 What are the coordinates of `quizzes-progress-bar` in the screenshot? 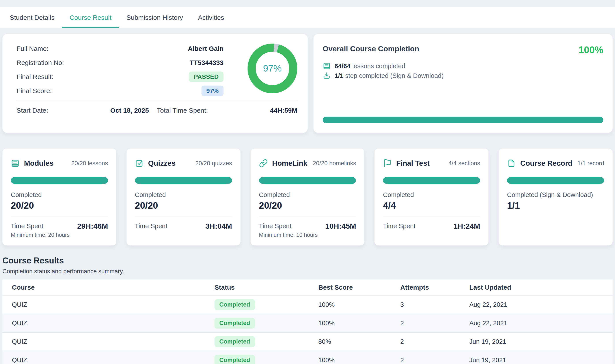 It's located at (183, 181).